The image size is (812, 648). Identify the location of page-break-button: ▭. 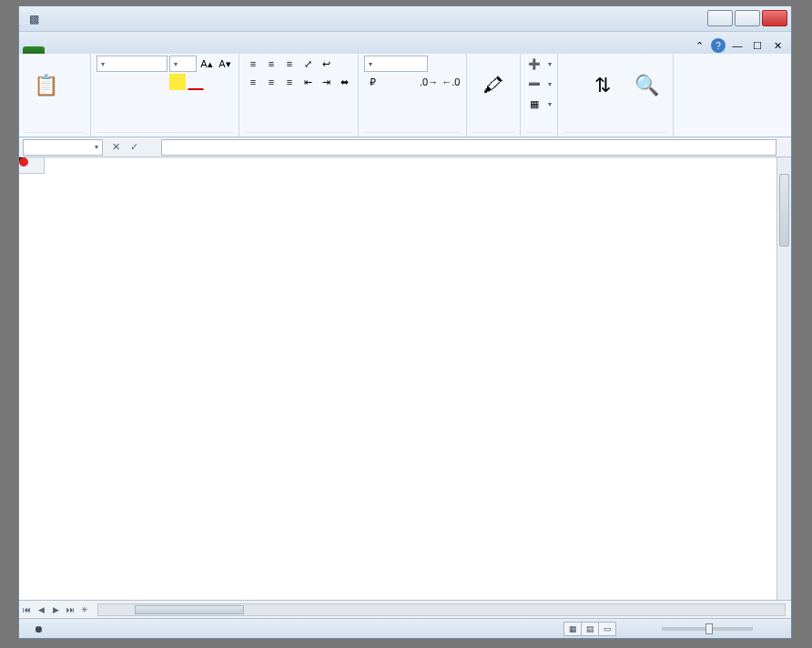
(607, 629).